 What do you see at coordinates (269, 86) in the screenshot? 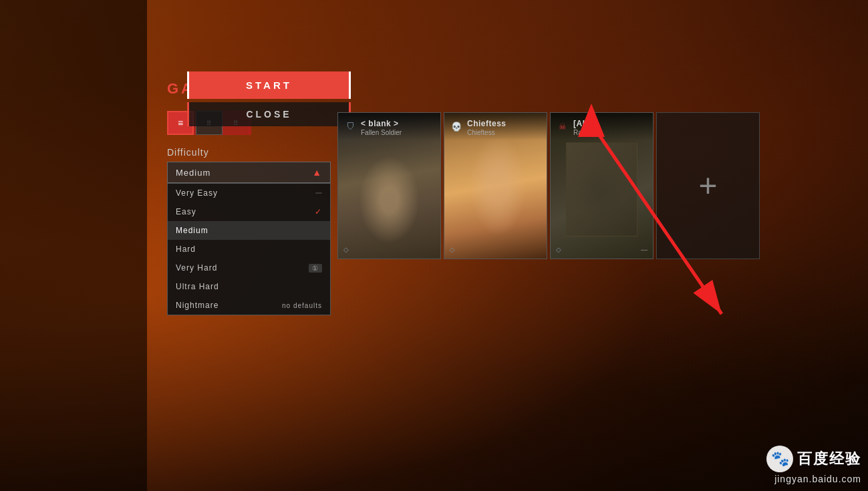
I see `start-button: START` at bounding box center [269, 86].